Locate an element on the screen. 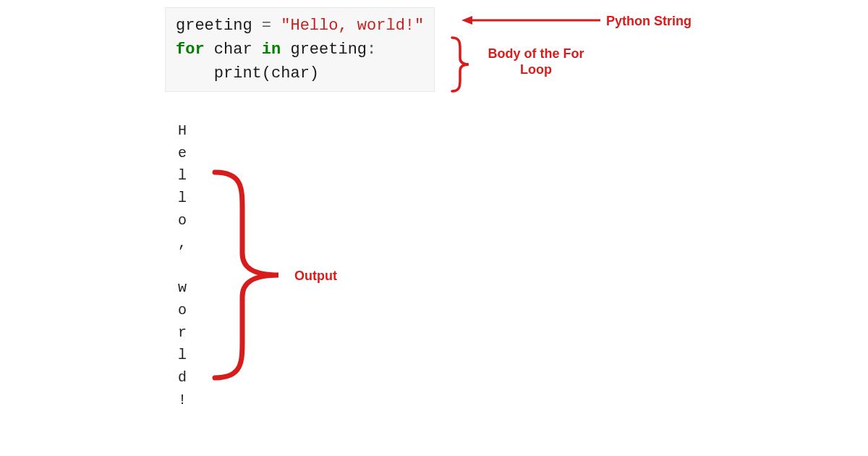  token-colon: : is located at coordinates (372, 49).